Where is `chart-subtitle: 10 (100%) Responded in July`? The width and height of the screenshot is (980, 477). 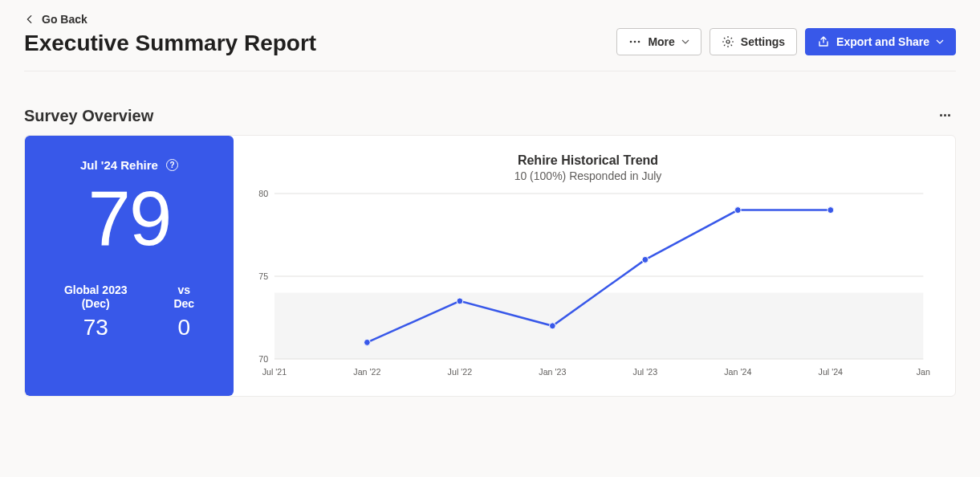 chart-subtitle: 10 (100%) Responded in July is located at coordinates (588, 176).